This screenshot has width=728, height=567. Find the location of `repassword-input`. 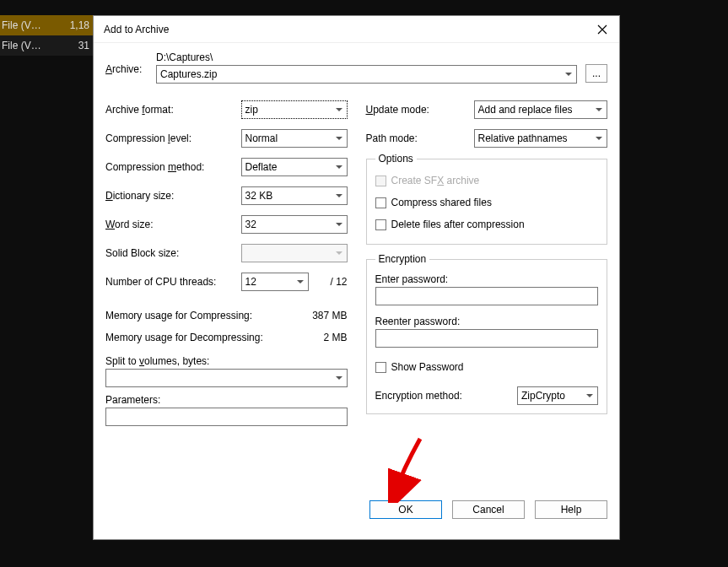

repassword-input is located at coordinates (488, 338).